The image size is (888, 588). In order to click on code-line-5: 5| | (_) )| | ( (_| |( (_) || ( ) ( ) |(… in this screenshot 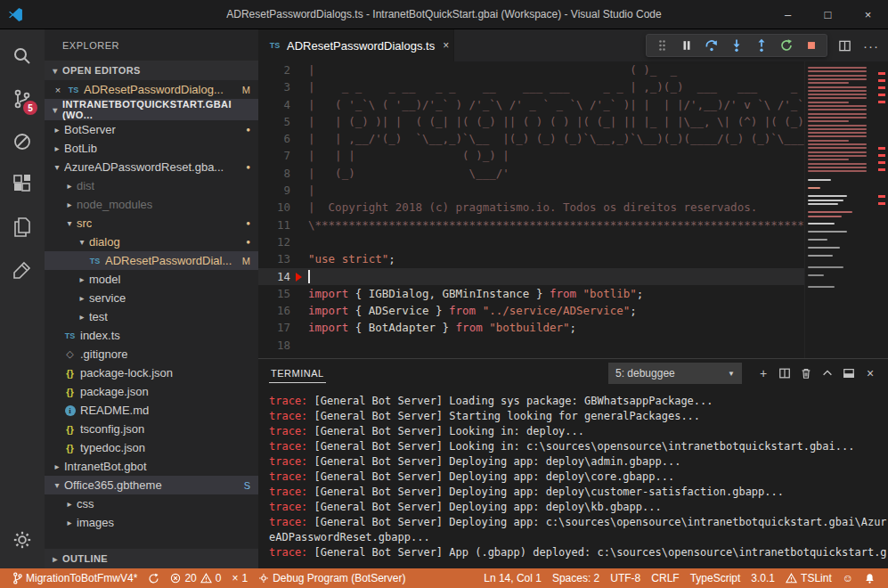, I will do `click(531, 121)`.